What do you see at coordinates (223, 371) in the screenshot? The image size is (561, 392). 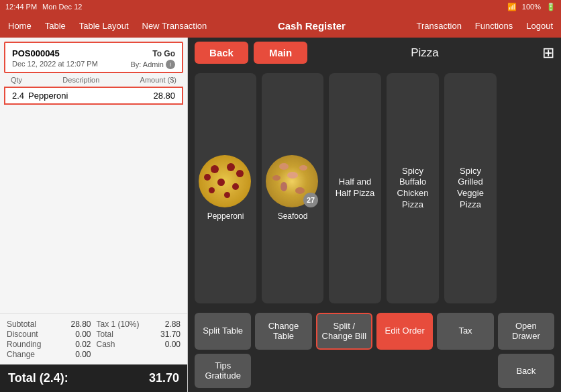 I see `tips-gratitude-button: Tips Gratitude` at bounding box center [223, 371].